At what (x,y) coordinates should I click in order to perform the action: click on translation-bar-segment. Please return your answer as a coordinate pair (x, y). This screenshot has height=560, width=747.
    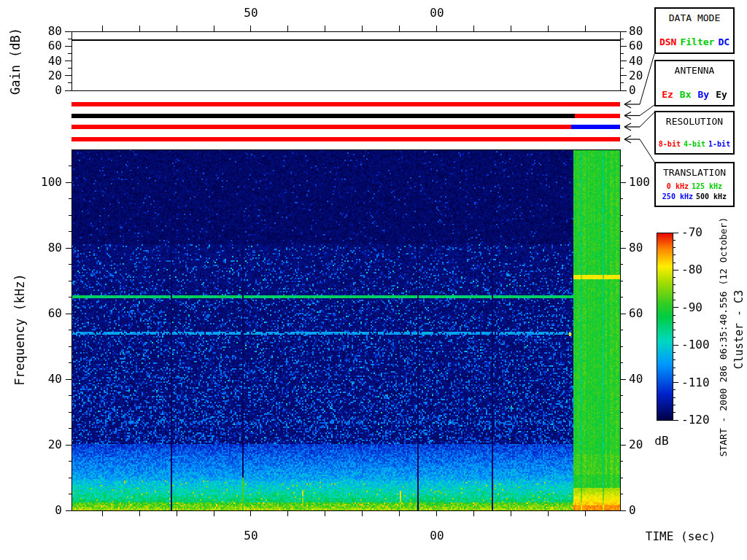
    Looking at the image, I should click on (346, 139).